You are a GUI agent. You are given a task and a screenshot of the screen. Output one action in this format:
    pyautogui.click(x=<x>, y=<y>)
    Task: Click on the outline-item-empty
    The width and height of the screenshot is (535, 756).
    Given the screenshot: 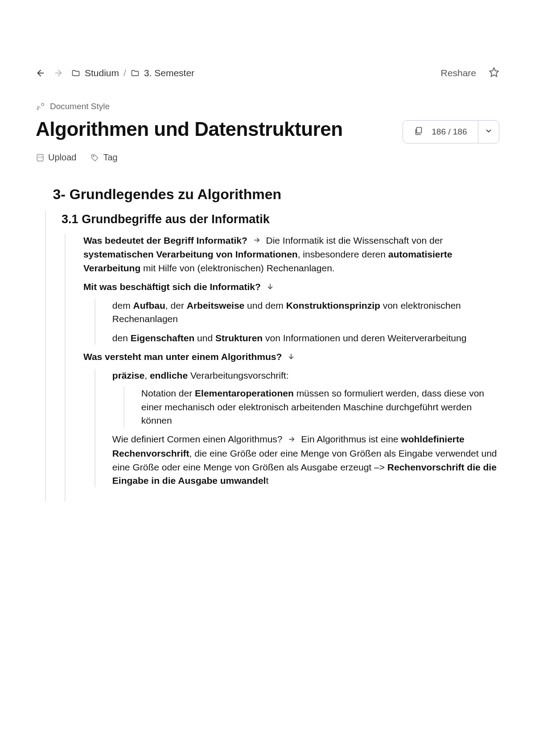 What is the action you would take?
    pyautogui.click(x=292, y=497)
    